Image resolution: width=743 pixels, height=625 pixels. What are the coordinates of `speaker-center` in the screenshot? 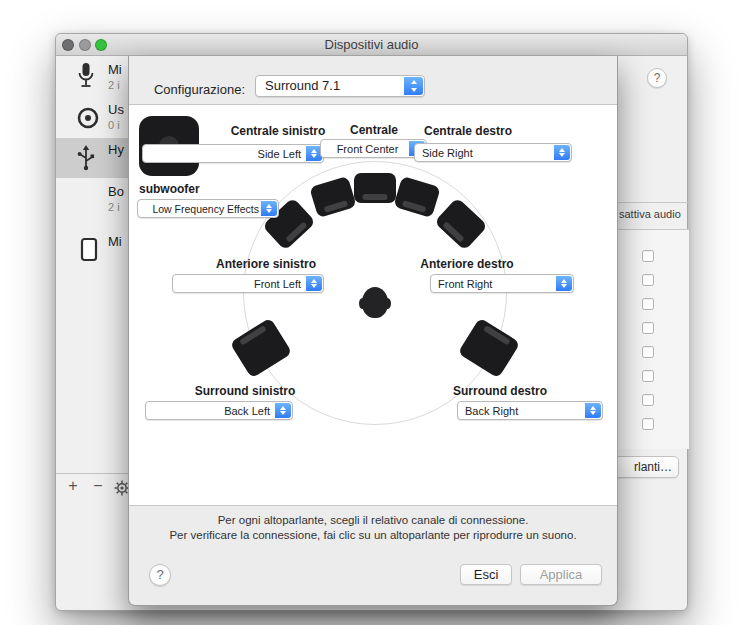 It's located at (375, 188).